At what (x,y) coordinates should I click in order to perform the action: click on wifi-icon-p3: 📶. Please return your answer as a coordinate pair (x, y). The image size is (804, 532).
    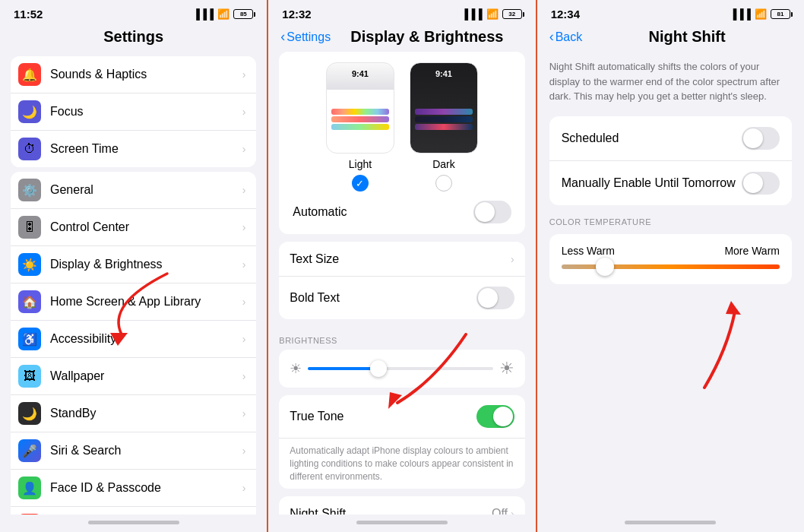
    Looking at the image, I should click on (761, 14).